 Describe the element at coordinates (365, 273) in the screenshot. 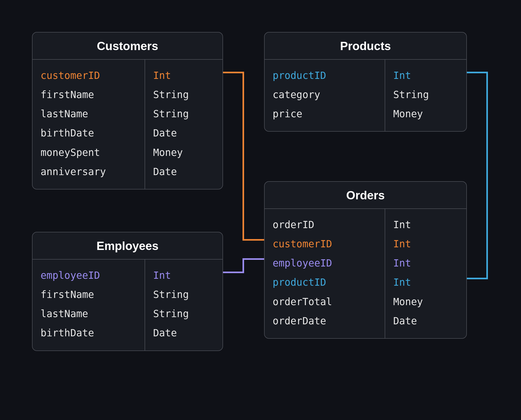

I see `table-body: orderID customerID employeeID productID …` at that location.